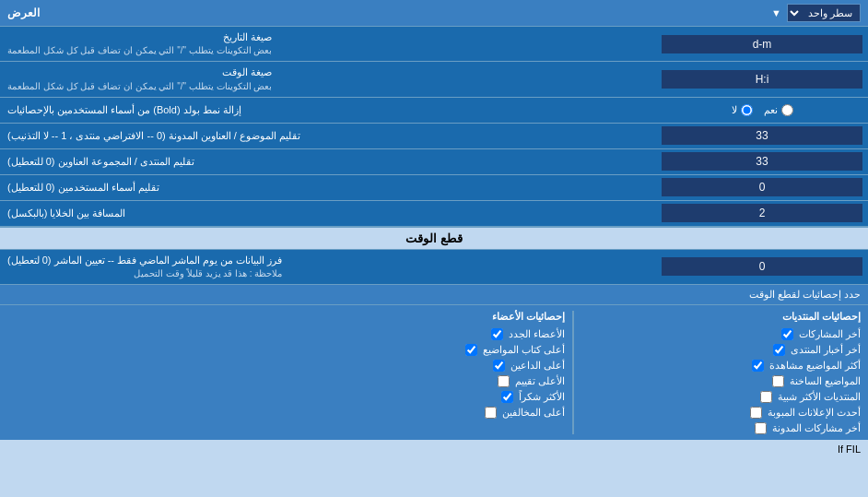  Describe the element at coordinates (434, 238) in the screenshot. I see `cutoff-section-header: قطع الوقت` at that location.